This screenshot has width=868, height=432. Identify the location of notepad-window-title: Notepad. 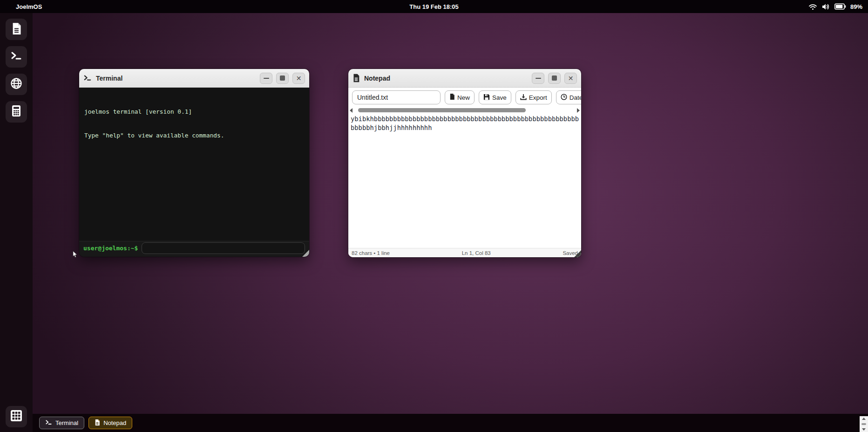
(377, 78).